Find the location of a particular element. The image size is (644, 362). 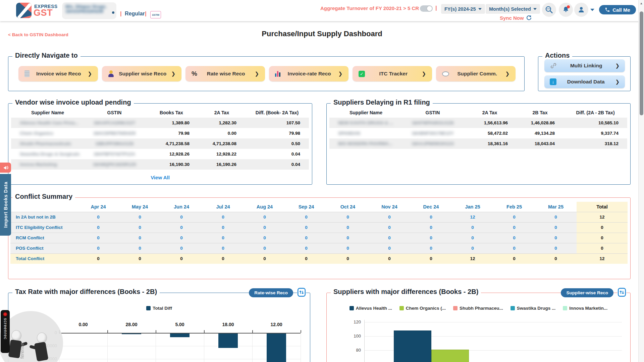

multi-linking-button: Multi Linking ❯ is located at coordinates (585, 66).